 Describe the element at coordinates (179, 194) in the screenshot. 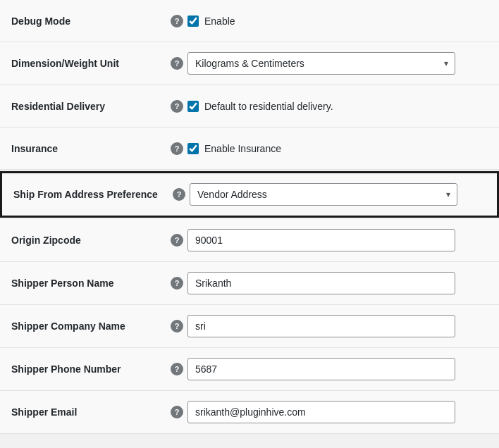

I see `help-col-ship-from-address: ?` at that location.